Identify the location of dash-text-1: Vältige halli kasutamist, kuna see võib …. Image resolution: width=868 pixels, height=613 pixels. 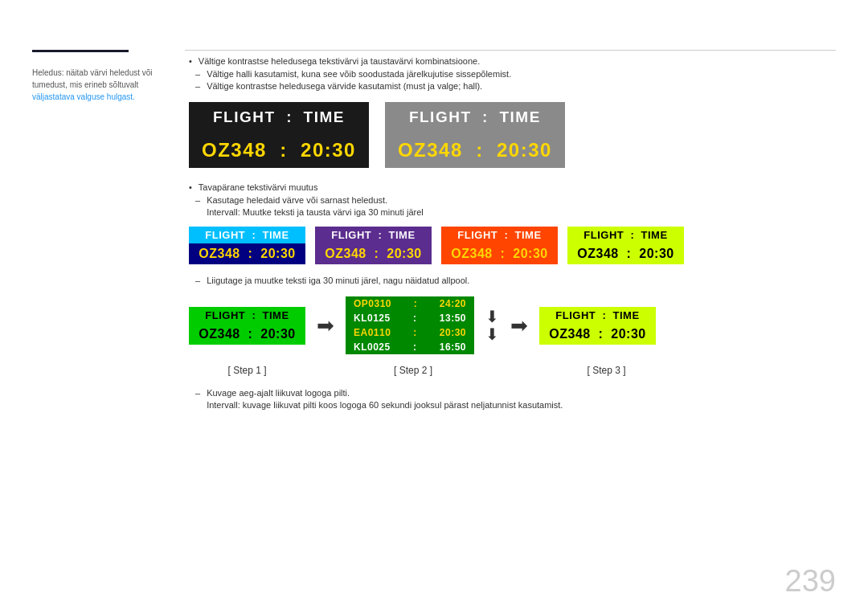
(358, 74).